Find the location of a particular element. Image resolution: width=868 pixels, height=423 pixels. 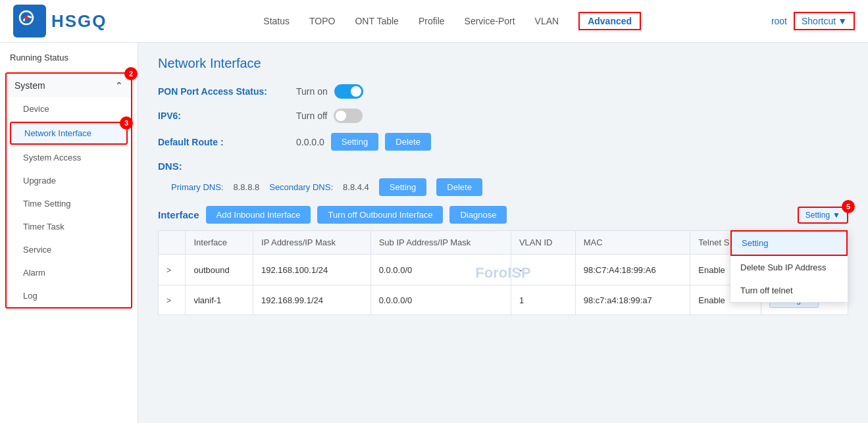

main-nav: Status TOPO ONT Table Profile Service-Po… is located at coordinates (453, 21).